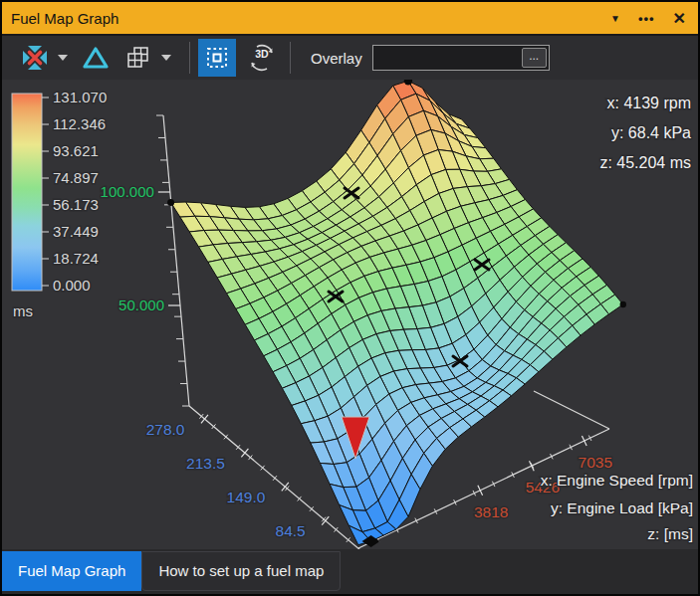 The image size is (700, 596). Describe the element at coordinates (534, 58) in the screenshot. I see `overlay-browse-button: ...` at that location.